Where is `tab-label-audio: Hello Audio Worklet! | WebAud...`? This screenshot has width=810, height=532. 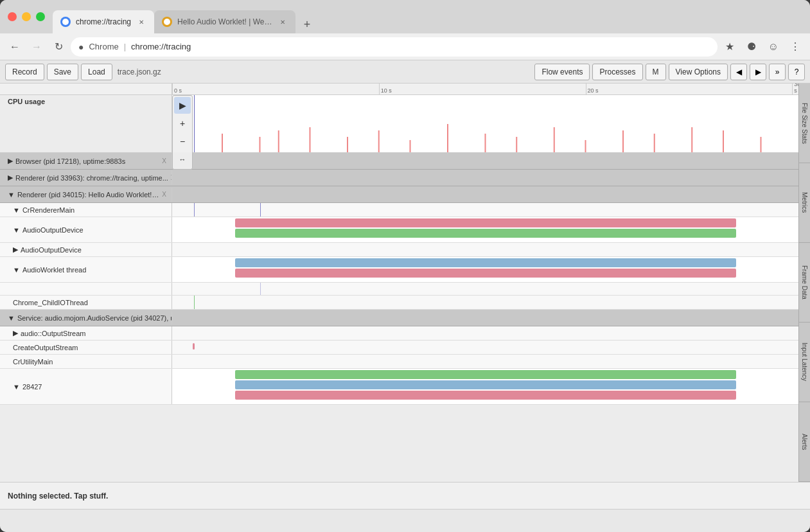 tab-label-audio: Hello Audio Worklet! | WebAud... is located at coordinates (225, 22).